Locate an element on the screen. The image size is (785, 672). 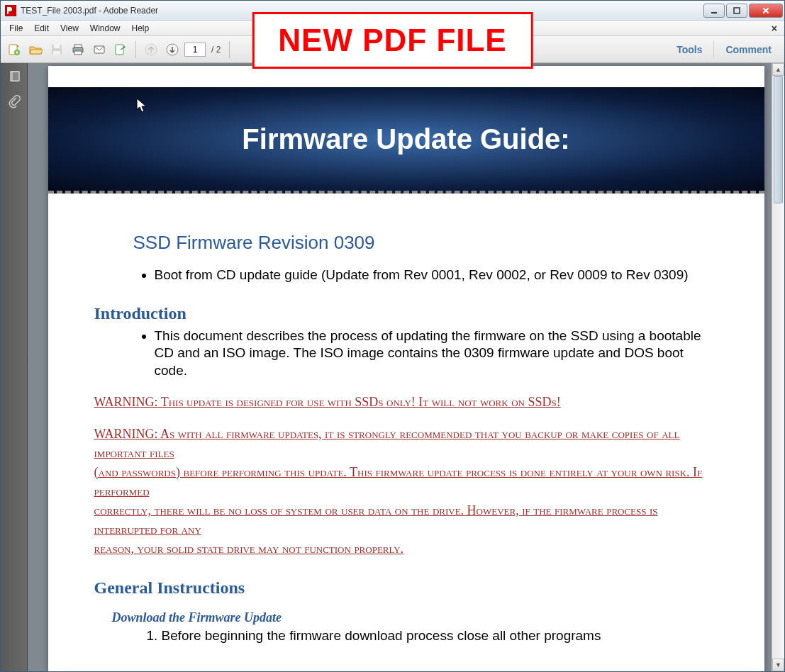
save-button is located at coordinates (57, 50).